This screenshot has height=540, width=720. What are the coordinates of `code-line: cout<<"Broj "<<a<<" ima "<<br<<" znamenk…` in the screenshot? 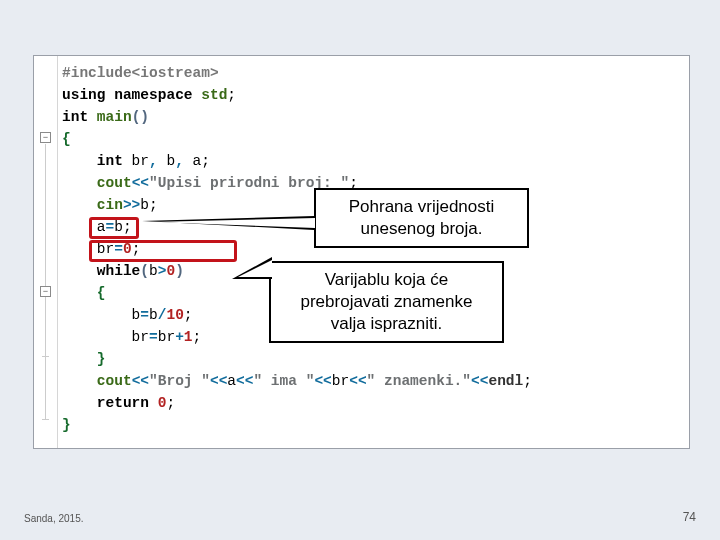 It's located at (372, 381).